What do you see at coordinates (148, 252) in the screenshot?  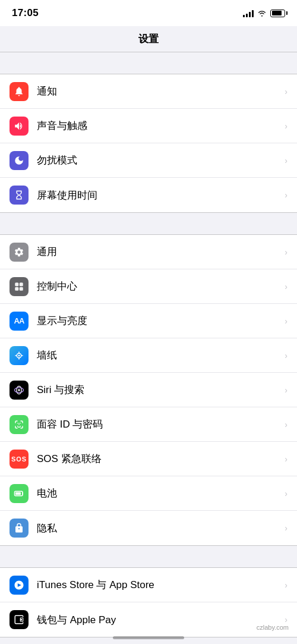 I see `settings-item-general: 通用 ›` at bounding box center [148, 252].